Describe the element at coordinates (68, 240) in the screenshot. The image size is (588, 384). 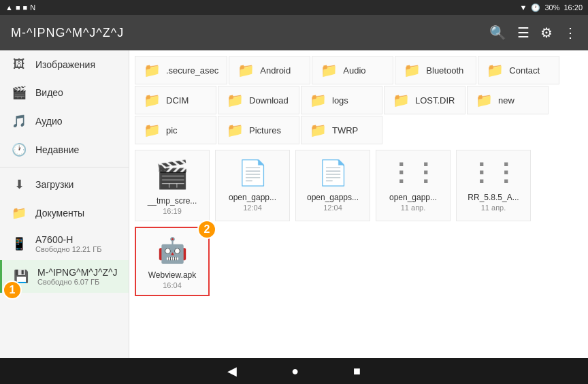
I see `sidebar-label-device1: A7600-H` at that location.